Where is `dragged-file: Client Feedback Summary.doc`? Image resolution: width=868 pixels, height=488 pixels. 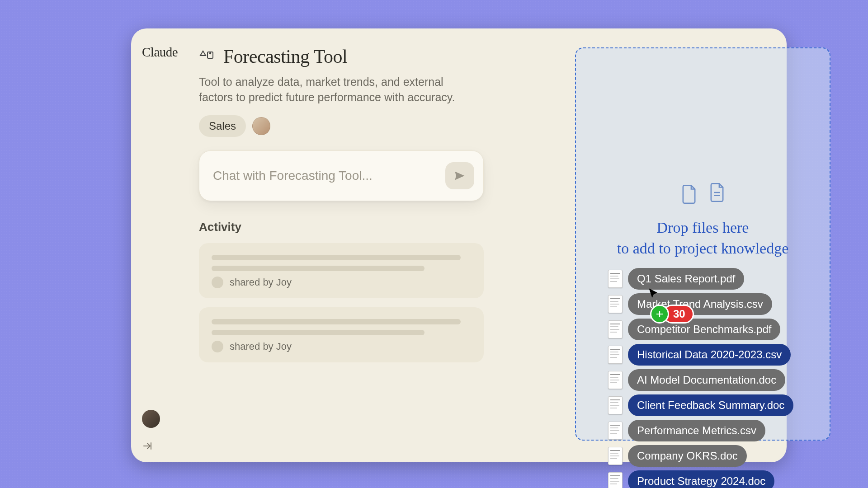
dragged-file: Client Feedback Summary.doc is located at coordinates (701, 405).